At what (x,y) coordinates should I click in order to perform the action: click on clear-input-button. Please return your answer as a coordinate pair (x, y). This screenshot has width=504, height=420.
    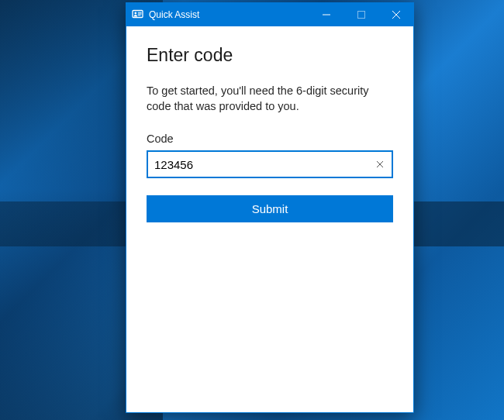
    Looking at the image, I should click on (380, 164).